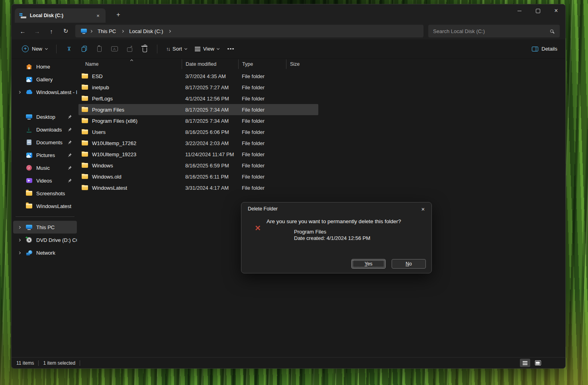  Describe the element at coordinates (45, 142) in the screenshot. I see `sidebar-item-documents: Documents` at that location.